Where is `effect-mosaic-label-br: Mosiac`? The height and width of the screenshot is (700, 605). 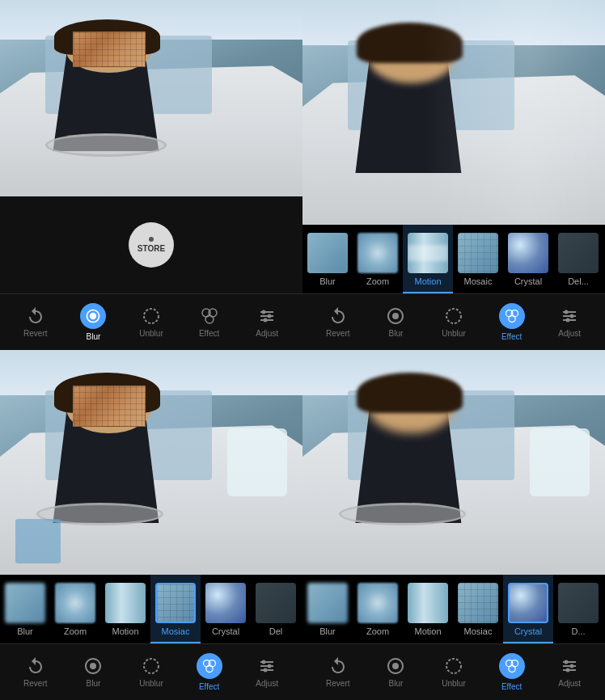 effect-mosaic-label-br: Mosiac is located at coordinates (479, 631).